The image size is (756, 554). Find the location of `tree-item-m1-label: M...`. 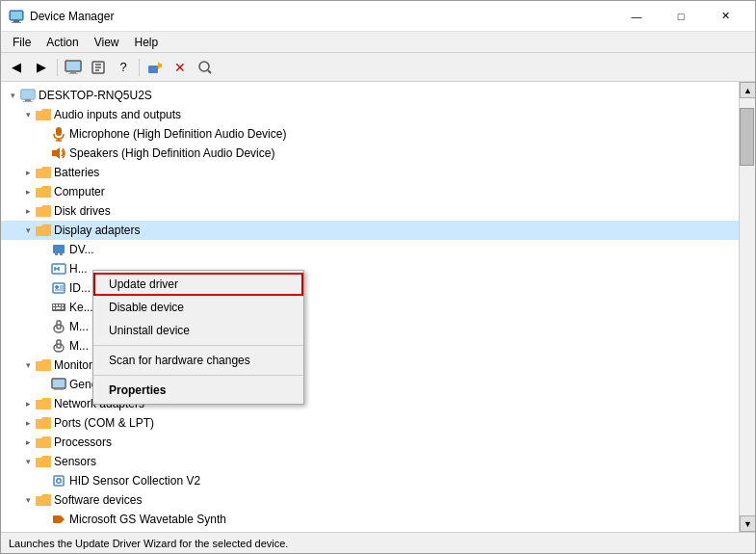

tree-item-m1-label: M... is located at coordinates (79, 327).